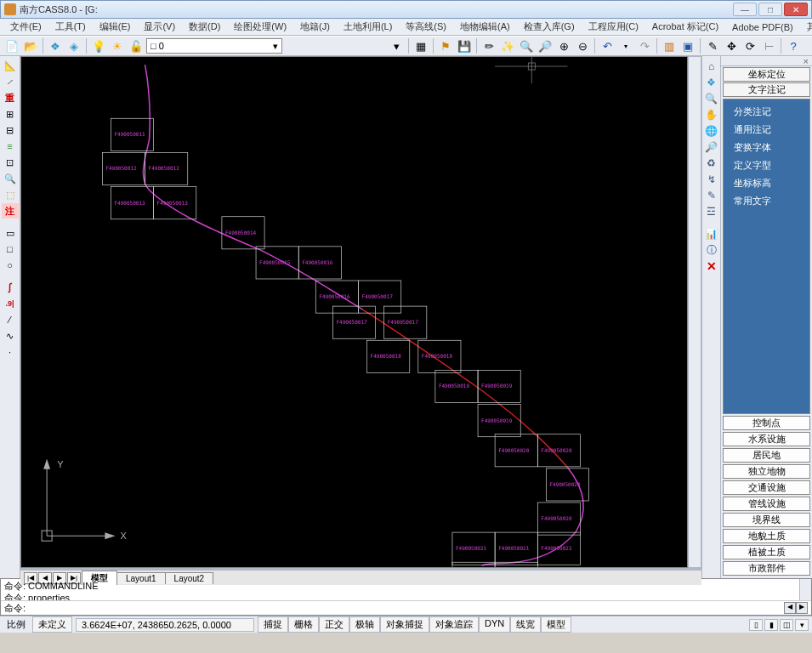 This screenshot has width=812, height=653. Describe the element at coordinates (767, 112) in the screenshot. I see `tree-item: 分类注记` at that location.